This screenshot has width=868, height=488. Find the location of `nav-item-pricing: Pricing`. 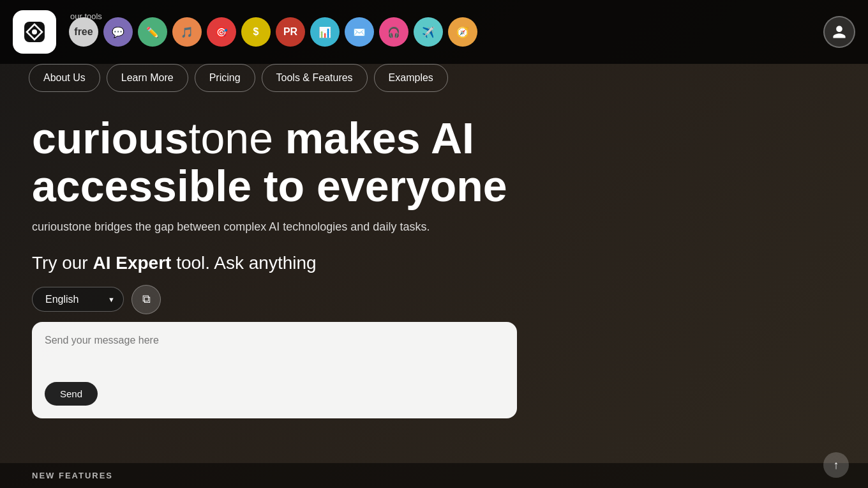

nav-item-pricing: Pricing is located at coordinates (225, 78).